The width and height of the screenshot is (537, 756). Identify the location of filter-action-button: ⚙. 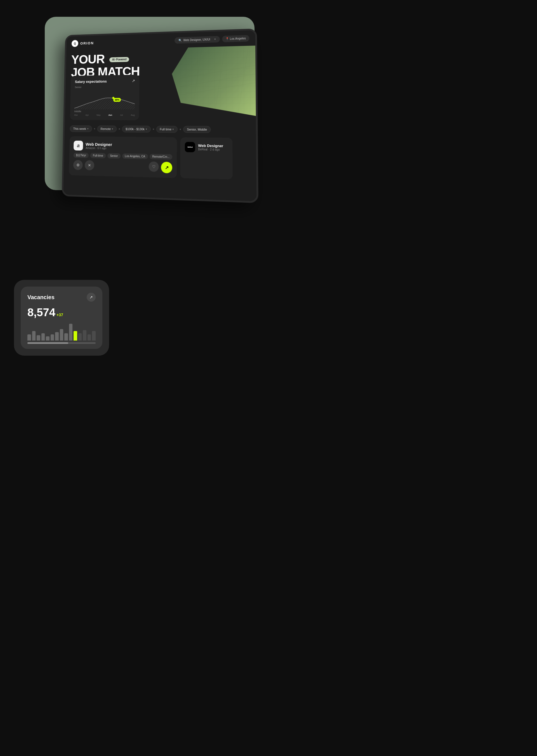
(78, 165).